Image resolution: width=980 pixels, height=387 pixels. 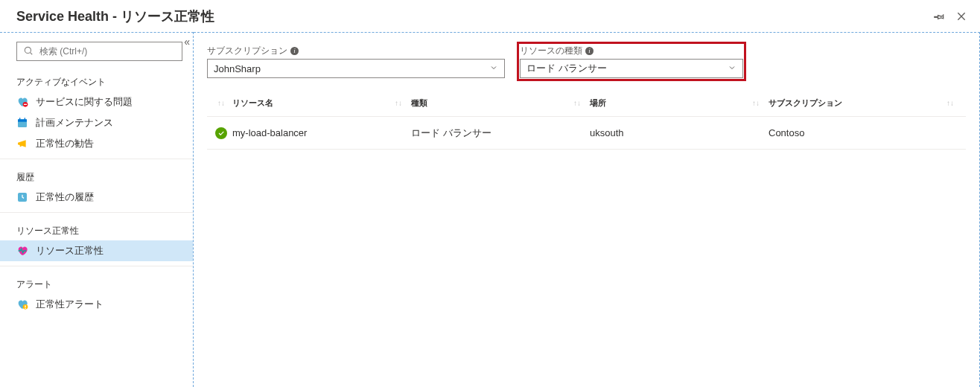 What do you see at coordinates (322, 103) in the screenshot?
I see `column-header-name: リソース名 ↑↓` at bounding box center [322, 103].